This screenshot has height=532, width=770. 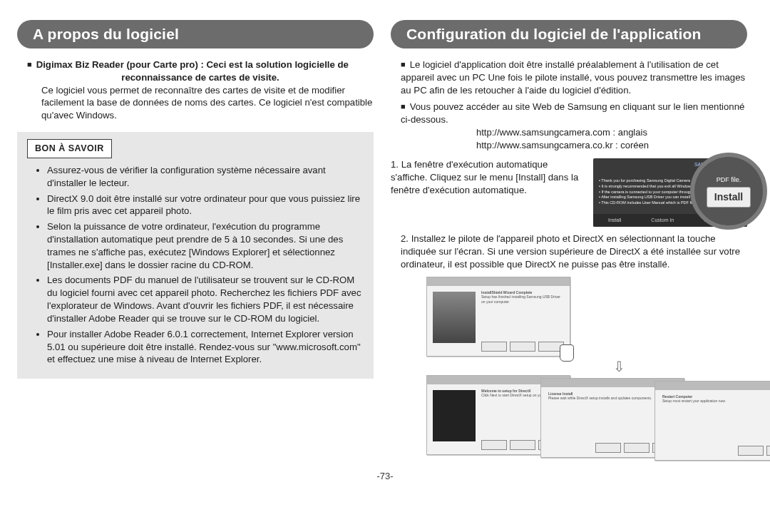 What do you see at coordinates (574, 77) in the screenshot?
I see `right-intro-bullet: Le logiciel d'application doit être inst…` at bounding box center [574, 77].